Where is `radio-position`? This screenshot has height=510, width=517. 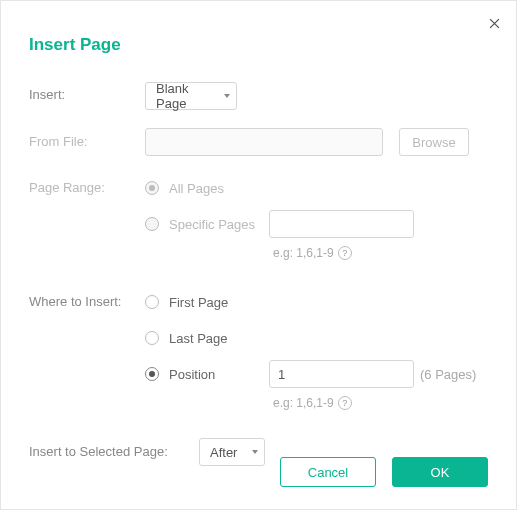 radio-position is located at coordinates (152, 374).